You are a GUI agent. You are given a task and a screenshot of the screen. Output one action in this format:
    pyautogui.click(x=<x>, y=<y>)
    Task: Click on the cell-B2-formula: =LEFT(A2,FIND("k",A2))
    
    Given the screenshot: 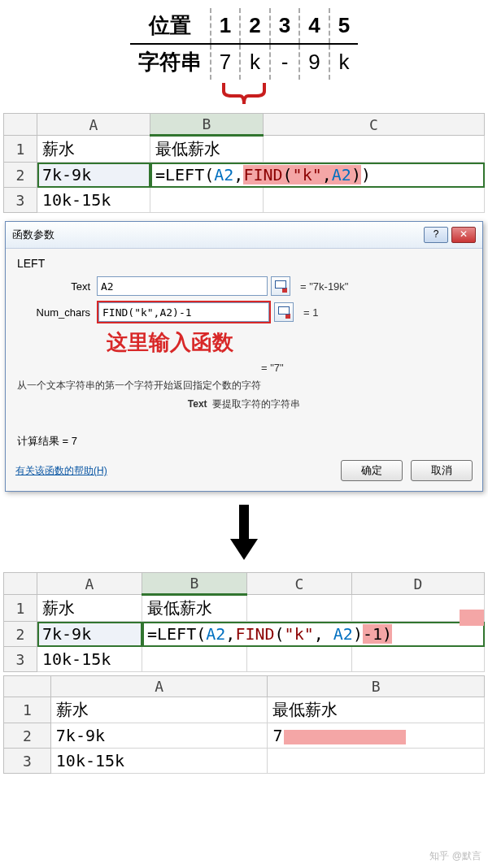 What is the action you would take?
    pyautogui.click(x=317, y=176)
    